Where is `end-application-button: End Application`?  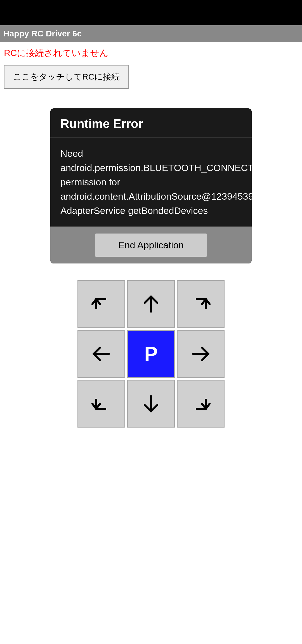 end-application-button: End Application is located at coordinates (151, 245).